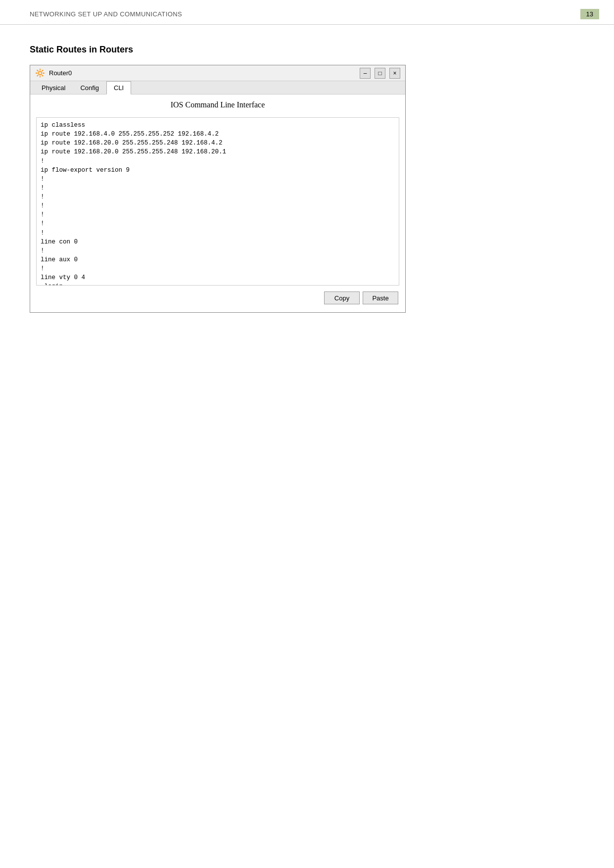 Image resolution: width=614 pixels, height=868 pixels. Describe the element at coordinates (60, 73) in the screenshot. I see `router-title-text: Router0` at that location.